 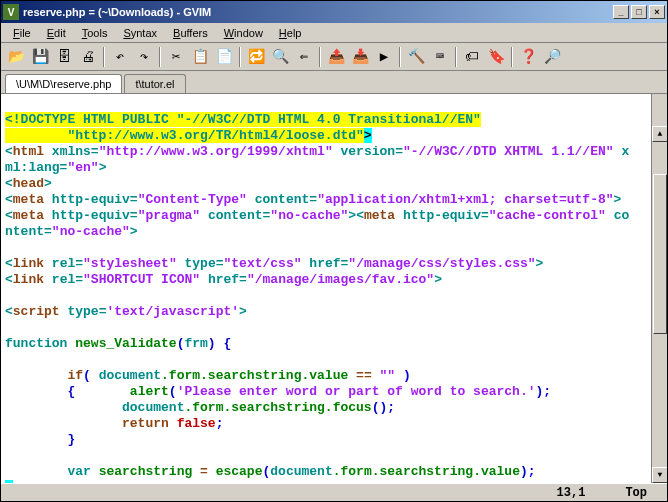 What do you see at coordinates (552, 57) in the screenshot?
I see `findhelp-icon: 🔎` at bounding box center [552, 57].